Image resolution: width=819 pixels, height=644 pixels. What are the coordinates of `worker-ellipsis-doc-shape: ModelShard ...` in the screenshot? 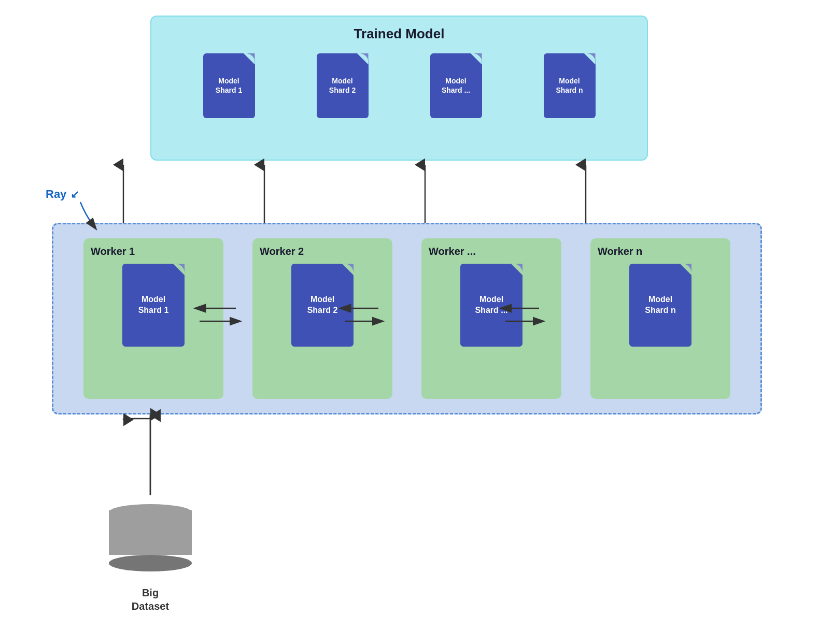 It's located at (491, 305).